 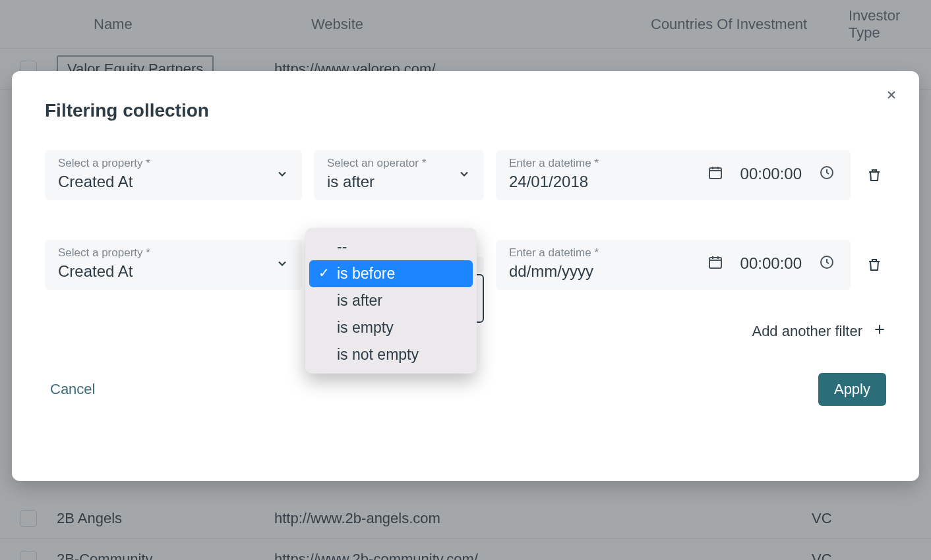 What do you see at coordinates (391, 246) in the screenshot?
I see `dropdown-option: --` at bounding box center [391, 246].